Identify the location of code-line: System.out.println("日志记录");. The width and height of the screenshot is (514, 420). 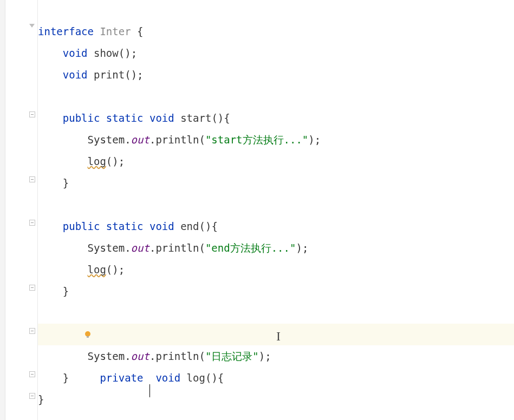
(276, 356).